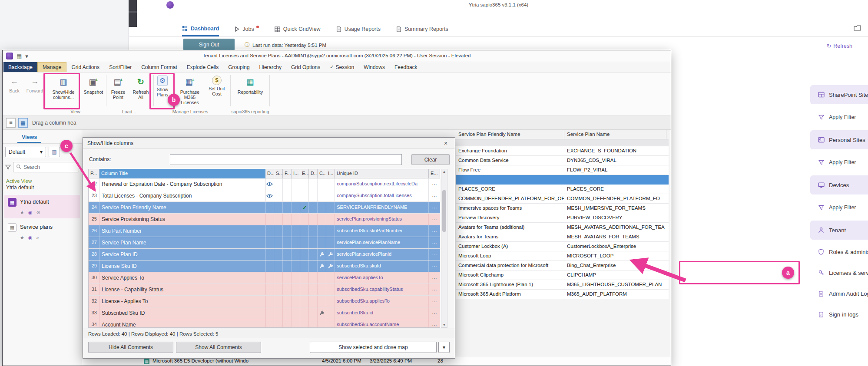 The width and height of the screenshot is (868, 366). Describe the element at coordinates (264, 313) in the screenshot. I see `column-row-33: 33Subscribed Sku IDsubscribedSku.id…` at that location.